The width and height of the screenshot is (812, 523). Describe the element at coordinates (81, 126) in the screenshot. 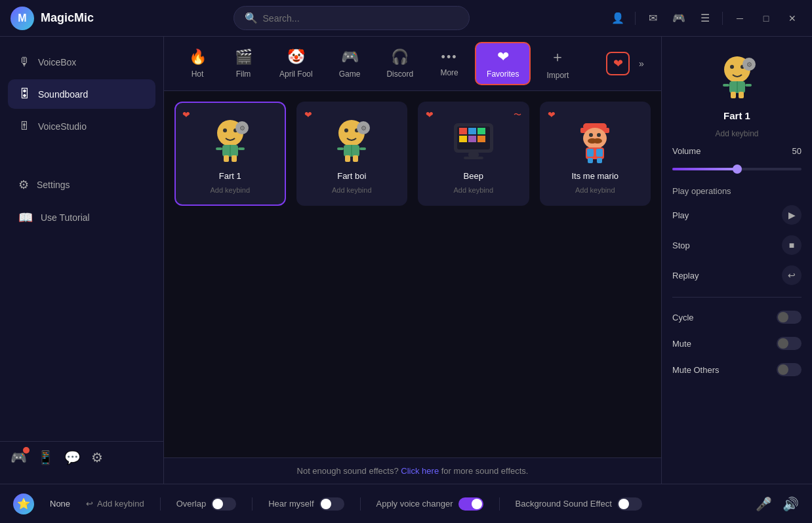

I see `sidebar-item-voicestudio: 🎚 VoiceStudio` at that location.